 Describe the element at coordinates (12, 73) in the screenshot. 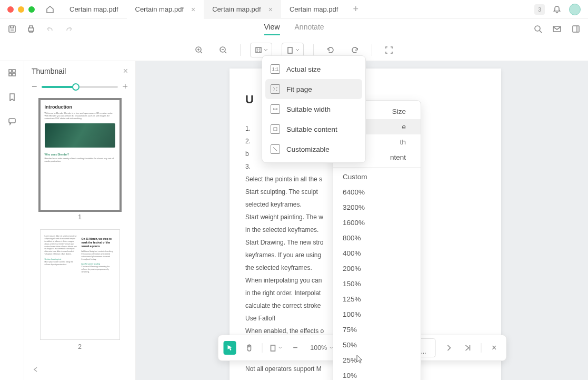

I see `thumbnails-icon` at that location.